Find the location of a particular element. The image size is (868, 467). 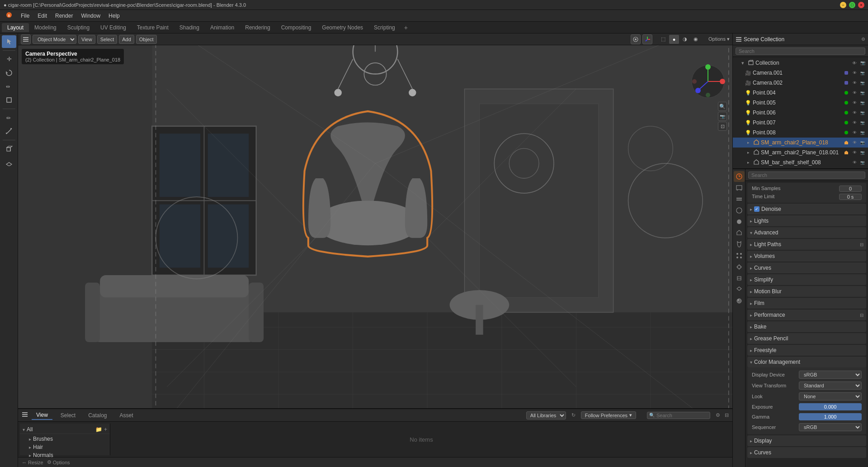

view-menu-button: View is located at coordinates (87, 39).